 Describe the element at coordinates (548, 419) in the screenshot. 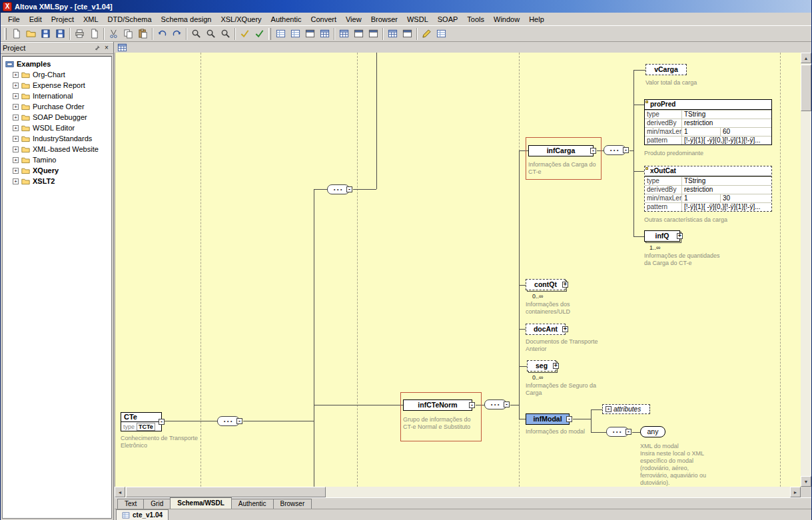

I see `element-infmodal: infModal` at that location.